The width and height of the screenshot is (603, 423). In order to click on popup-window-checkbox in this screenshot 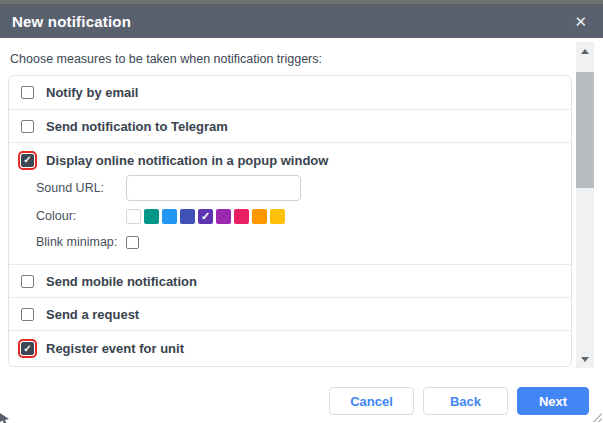, I will do `click(28, 160)`.